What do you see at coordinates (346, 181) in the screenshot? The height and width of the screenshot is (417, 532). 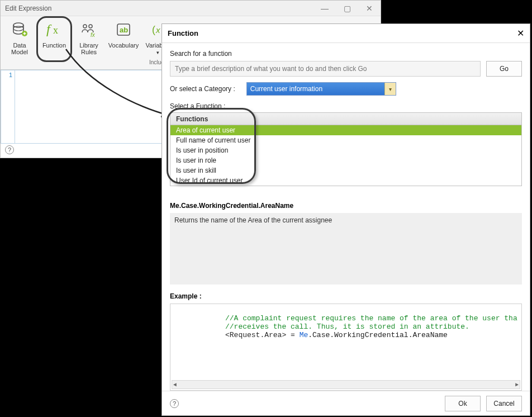 I see `function-item: User Id of current user` at bounding box center [346, 181].